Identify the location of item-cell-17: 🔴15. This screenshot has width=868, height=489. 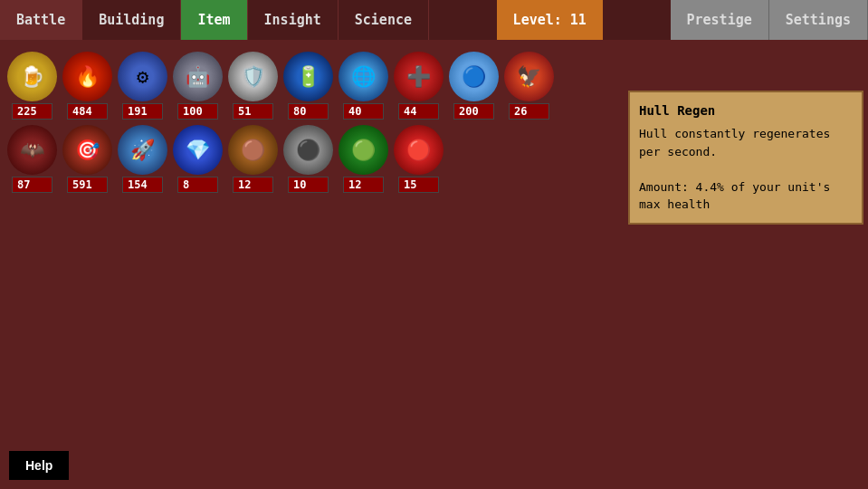
(418, 159).